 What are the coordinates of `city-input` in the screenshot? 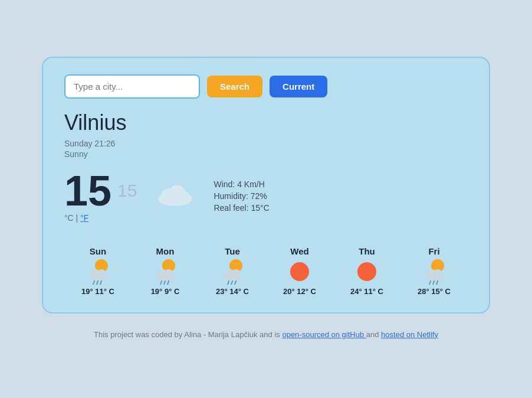 It's located at (132, 86).